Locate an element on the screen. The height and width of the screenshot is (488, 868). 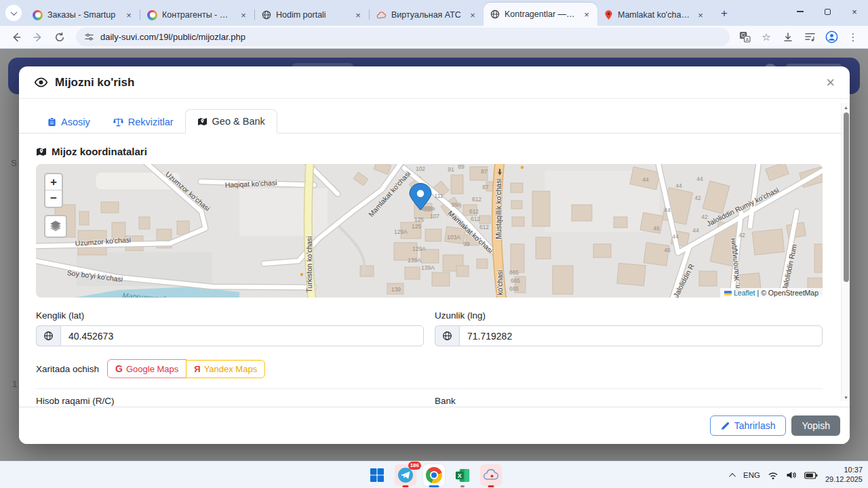
coordinates-icon is located at coordinates (41, 152).